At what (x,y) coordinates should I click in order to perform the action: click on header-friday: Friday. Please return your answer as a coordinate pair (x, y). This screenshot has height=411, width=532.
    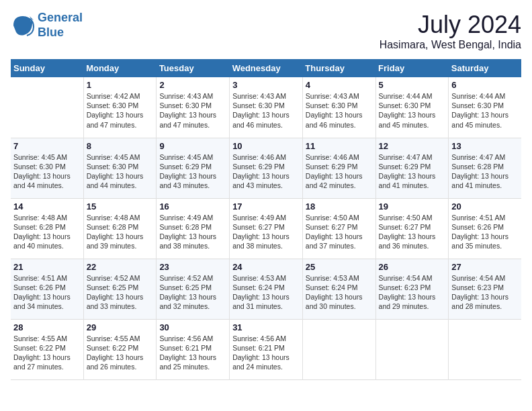
    Looking at the image, I should click on (412, 68).